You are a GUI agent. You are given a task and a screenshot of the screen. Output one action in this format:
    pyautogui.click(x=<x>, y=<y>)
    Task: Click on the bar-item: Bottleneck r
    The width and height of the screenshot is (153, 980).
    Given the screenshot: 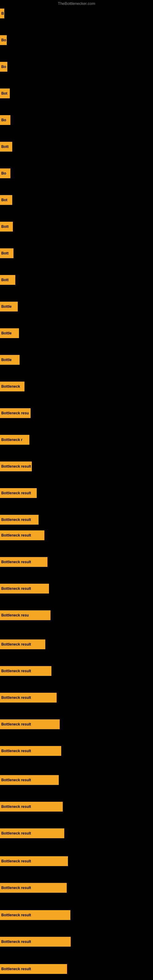 What is the action you would take?
    pyautogui.click(x=14, y=440)
    